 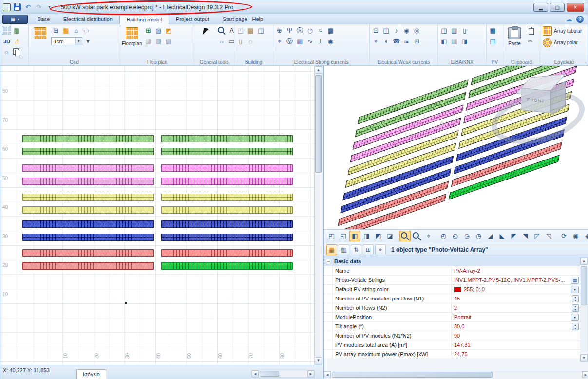 I want to click on array-polar-button: Array polar, so click(x=560, y=43).